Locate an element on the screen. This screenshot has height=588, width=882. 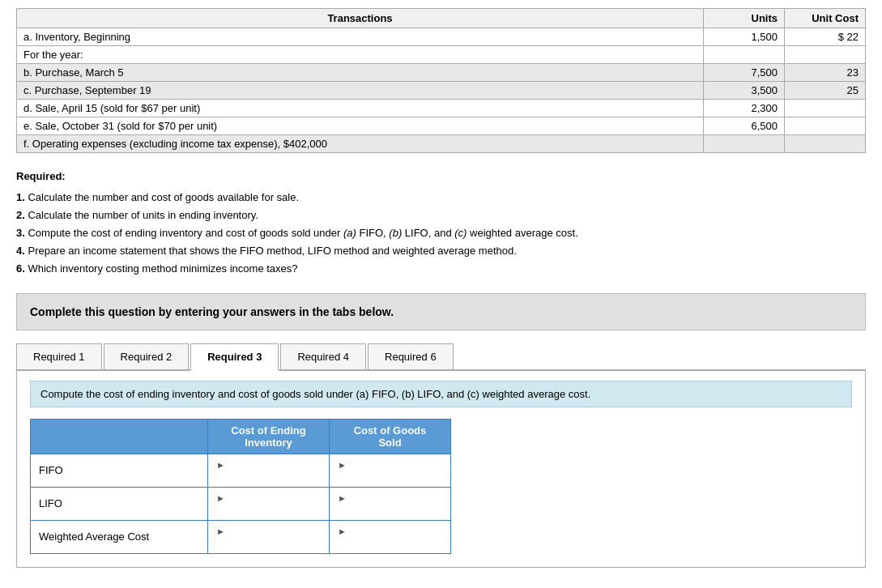
tab-description: Compute the cost of ending inventory and… is located at coordinates (441, 394).